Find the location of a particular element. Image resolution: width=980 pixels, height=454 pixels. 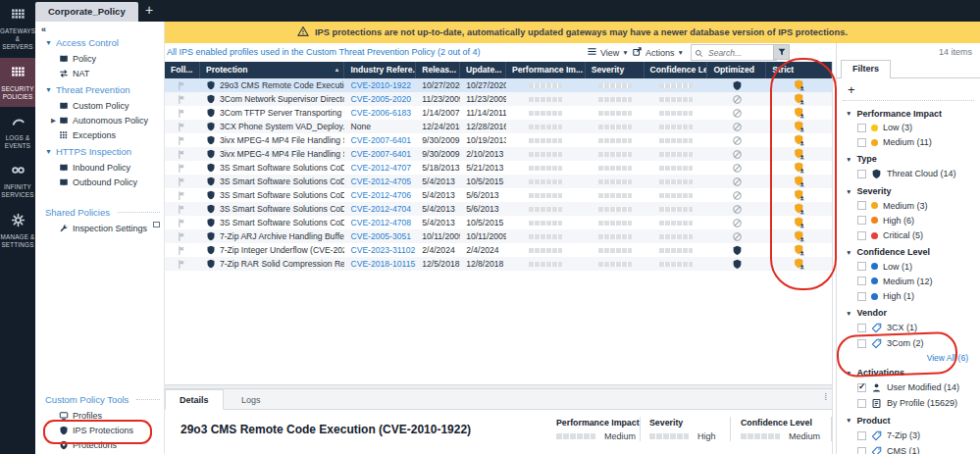

filter-option-low-3-: Low (3) is located at coordinates (908, 127).